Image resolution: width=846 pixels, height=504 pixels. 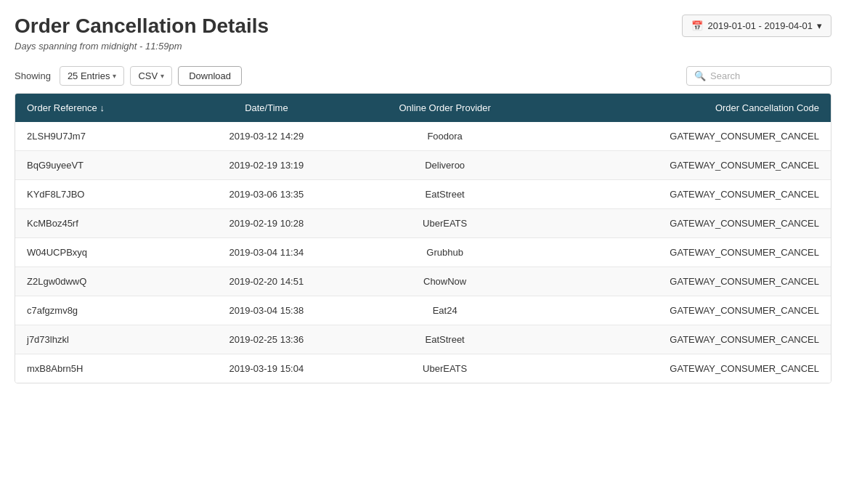 What do you see at coordinates (267, 195) in the screenshot?
I see `cell-datetime: 2019-03-06 13:35` at bounding box center [267, 195].